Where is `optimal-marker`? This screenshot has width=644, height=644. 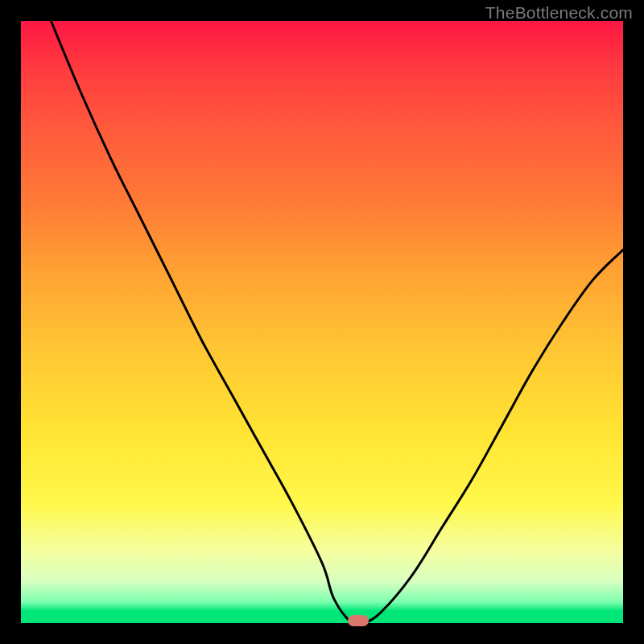
optimal-marker is located at coordinates (358, 621).